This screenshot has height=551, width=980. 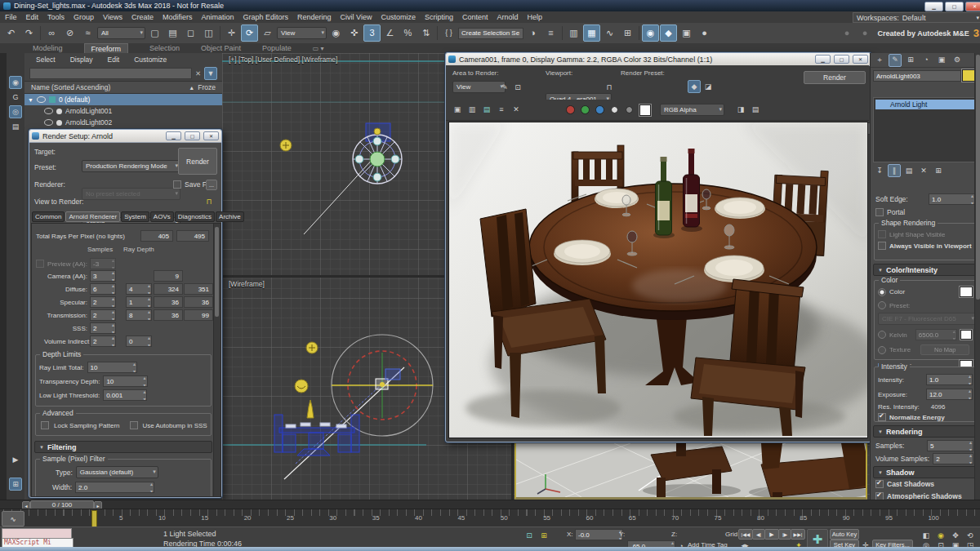 What do you see at coordinates (131, 167) in the screenshot?
I see `target-dropdown: Production Rendering Mode` at bounding box center [131, 167].